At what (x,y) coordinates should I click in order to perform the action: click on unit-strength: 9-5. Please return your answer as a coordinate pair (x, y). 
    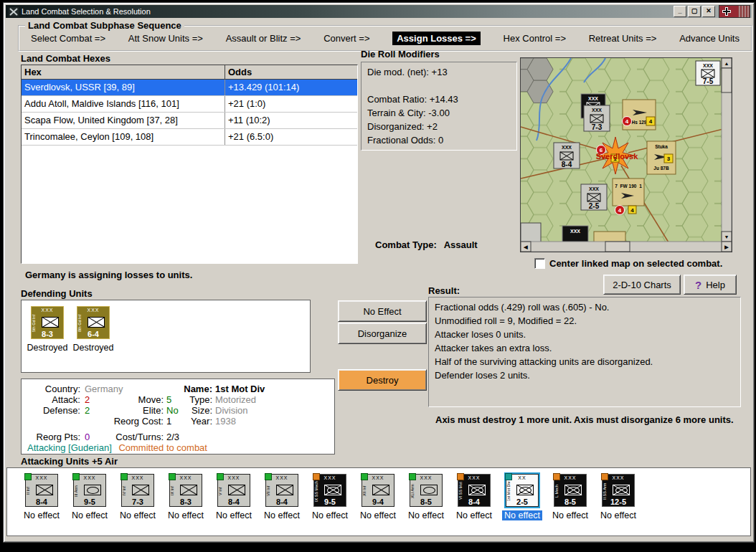
    Looking at the image, I should click on (90, 502).